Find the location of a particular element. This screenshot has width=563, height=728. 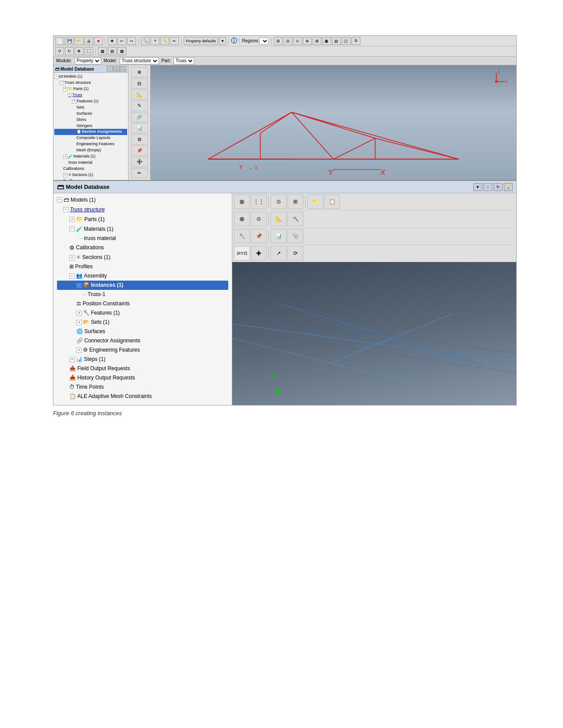

sets-big-exp: + is located at coordinates (79, 323).